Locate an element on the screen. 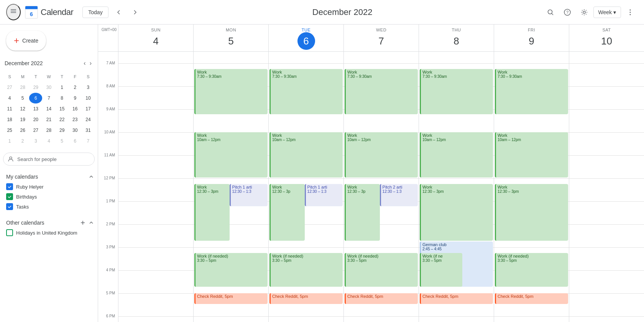 The image size is (644, 322). day-col-fri: Work 7:30 – 9:30am Work 10am – 12pm Work… is located at coordinates (531, 187).